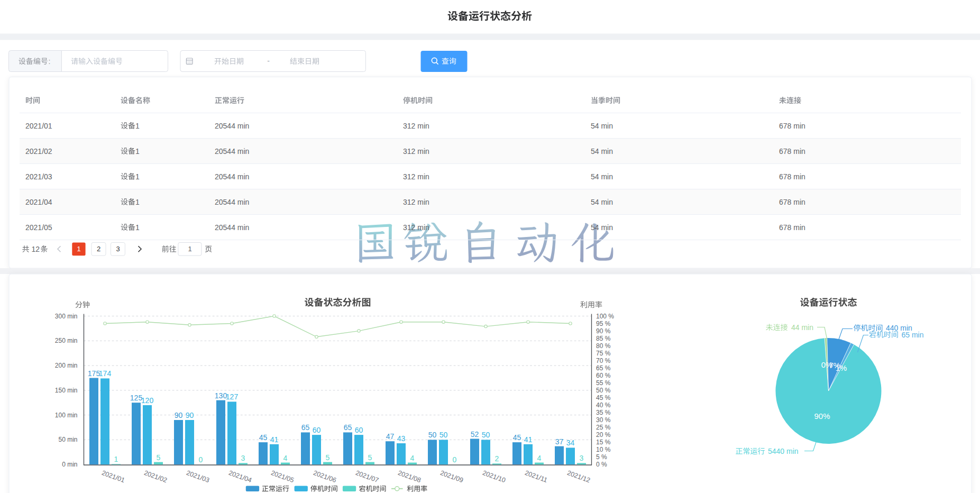 The height and width of the screenshot is (493, 980). Describe the element at coordinates (571, 443) in the screenshot. I see `svg-text: 34` at that location.